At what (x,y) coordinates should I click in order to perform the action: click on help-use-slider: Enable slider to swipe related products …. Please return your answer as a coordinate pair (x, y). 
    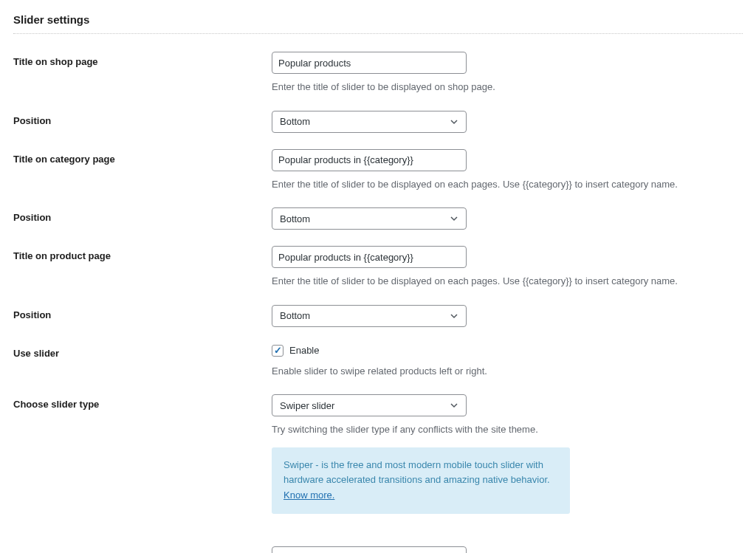
    Looking at the image, I should click on (507, 371).